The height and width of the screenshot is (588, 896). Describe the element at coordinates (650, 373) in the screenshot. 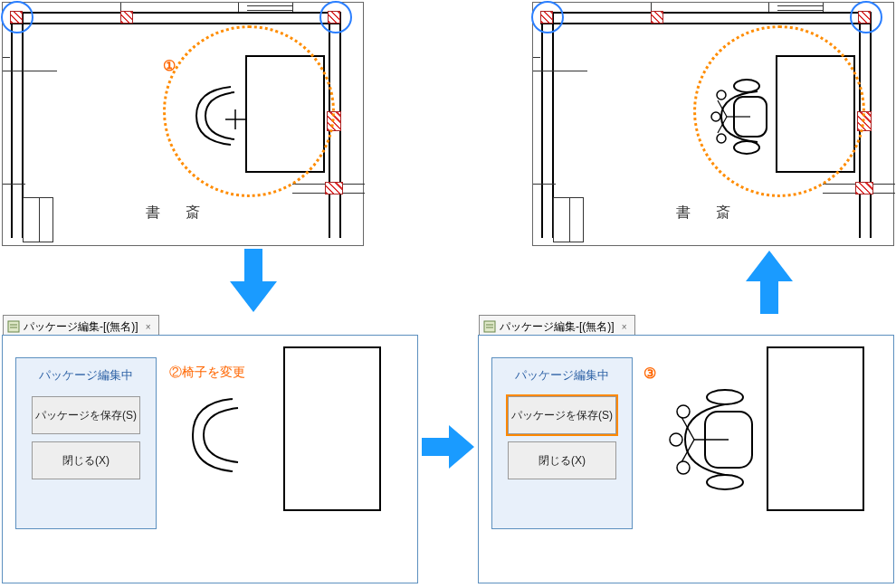

I see `step-3-label: ③` at that location.